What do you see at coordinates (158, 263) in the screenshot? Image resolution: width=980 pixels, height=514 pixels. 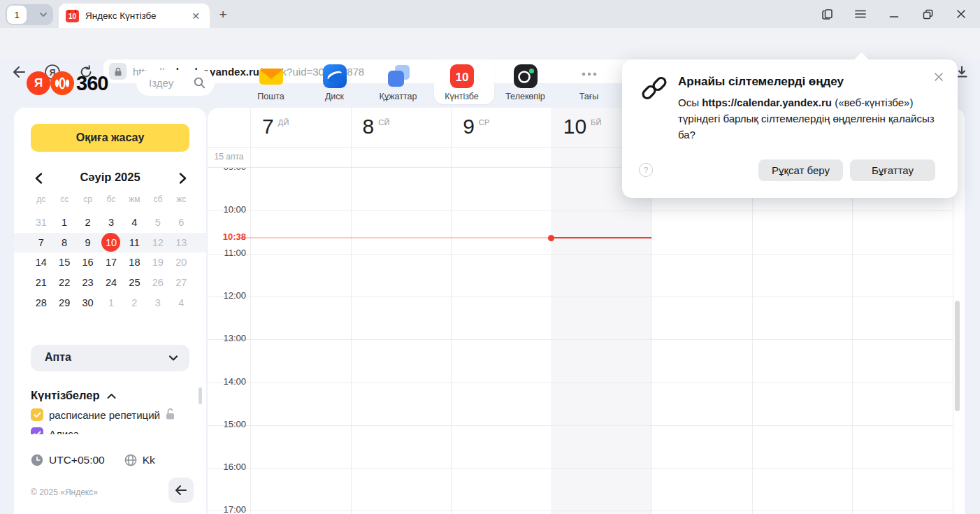 I see `mini-calendar-day: 19` at bounding box center [158, 263].